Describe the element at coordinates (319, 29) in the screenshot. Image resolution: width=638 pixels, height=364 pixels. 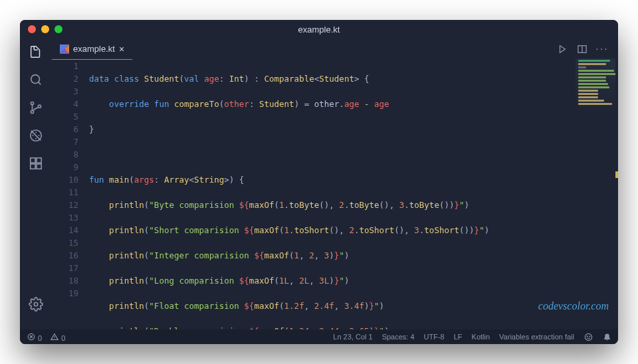
I see `titlebar: example.kt` at that location.